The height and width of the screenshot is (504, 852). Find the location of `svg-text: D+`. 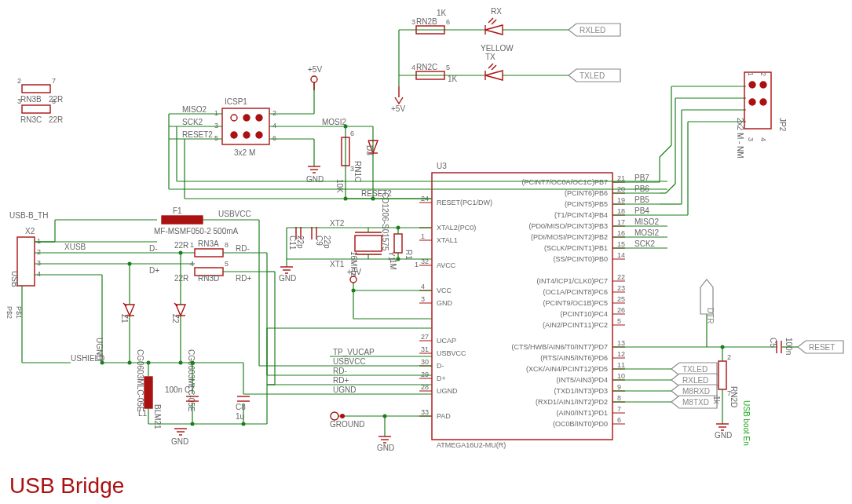

svg-text: D+ is located at coordinates (154, 270).